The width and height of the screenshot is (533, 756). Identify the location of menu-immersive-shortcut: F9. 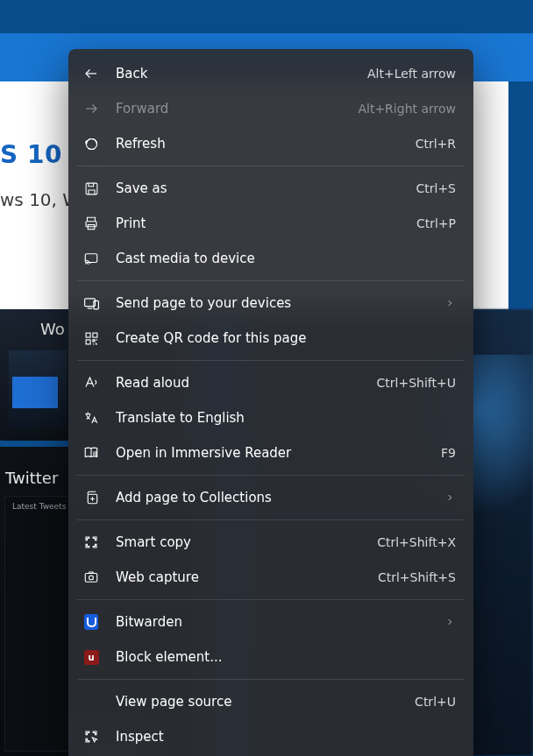
(449, 453).